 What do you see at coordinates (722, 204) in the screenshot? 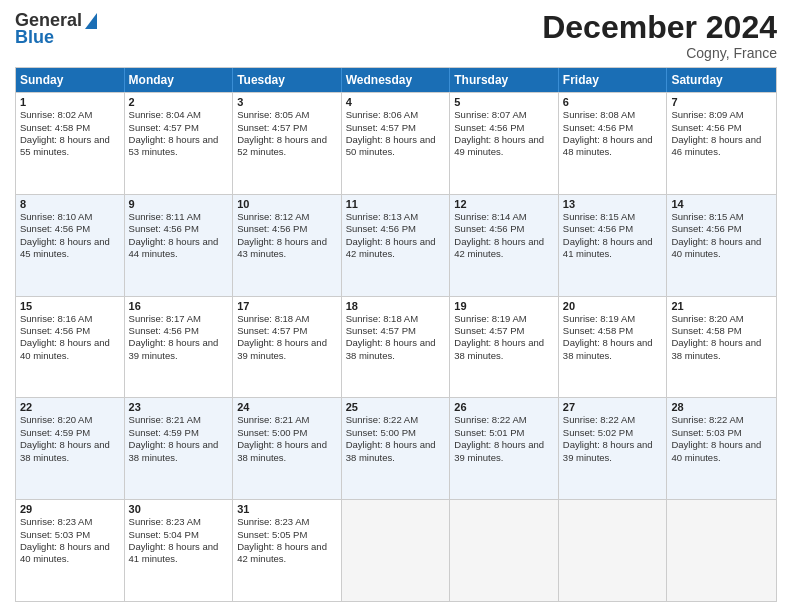
I see `day-number: 14` at bounding box center [722, 204].